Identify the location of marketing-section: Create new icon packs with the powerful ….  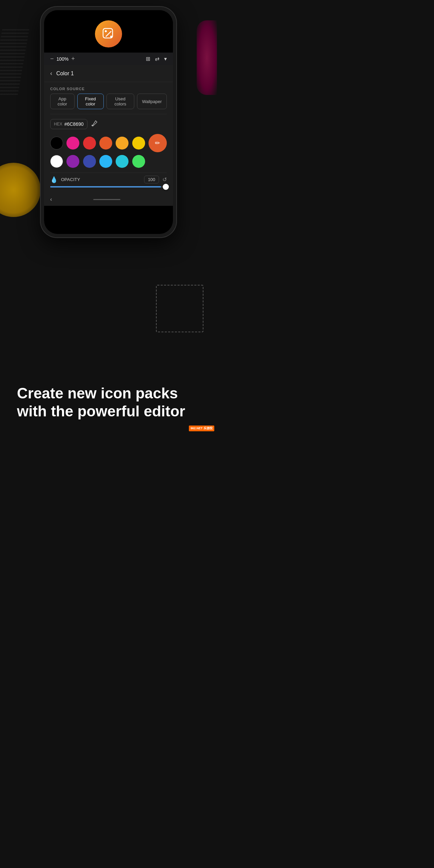
(108, 402).